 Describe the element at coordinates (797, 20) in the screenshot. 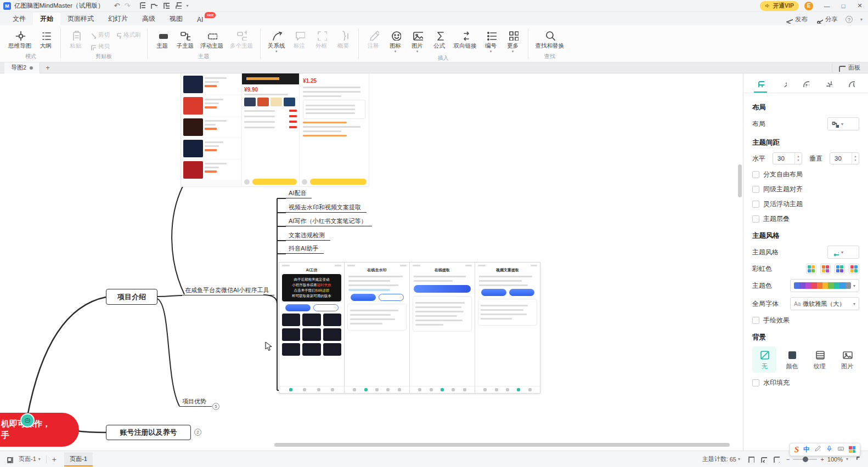

I see `publish-button: 发布` at that location.